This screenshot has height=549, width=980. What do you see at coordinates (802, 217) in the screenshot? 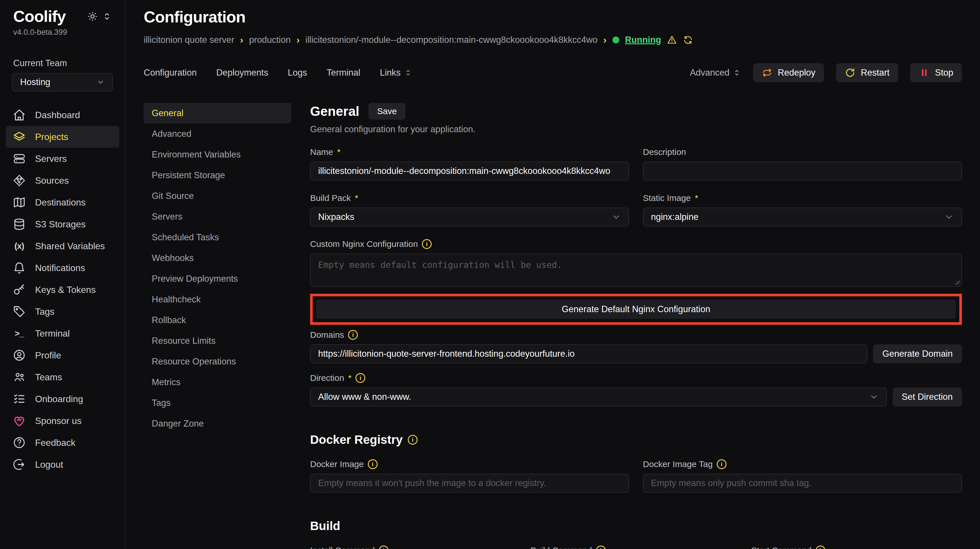
I see `static-image-select: nginx:alpine` at bounding box center [802, 217].